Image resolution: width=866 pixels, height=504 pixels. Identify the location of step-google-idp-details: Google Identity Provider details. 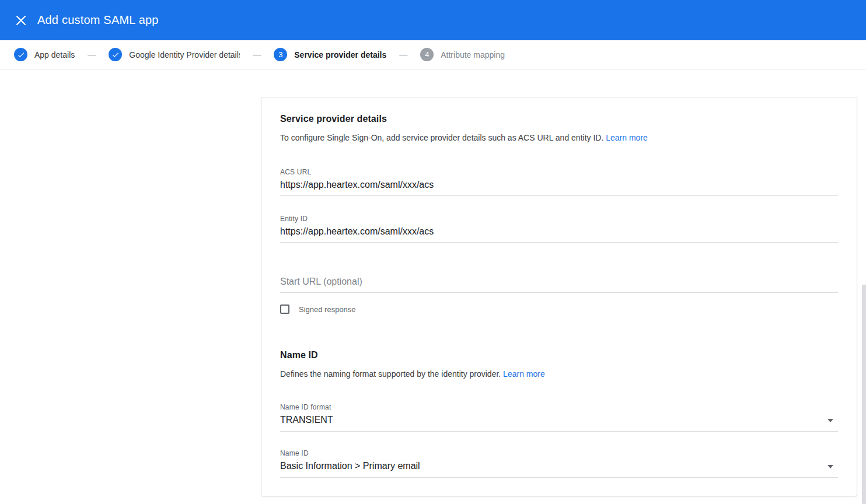
(174, 55).